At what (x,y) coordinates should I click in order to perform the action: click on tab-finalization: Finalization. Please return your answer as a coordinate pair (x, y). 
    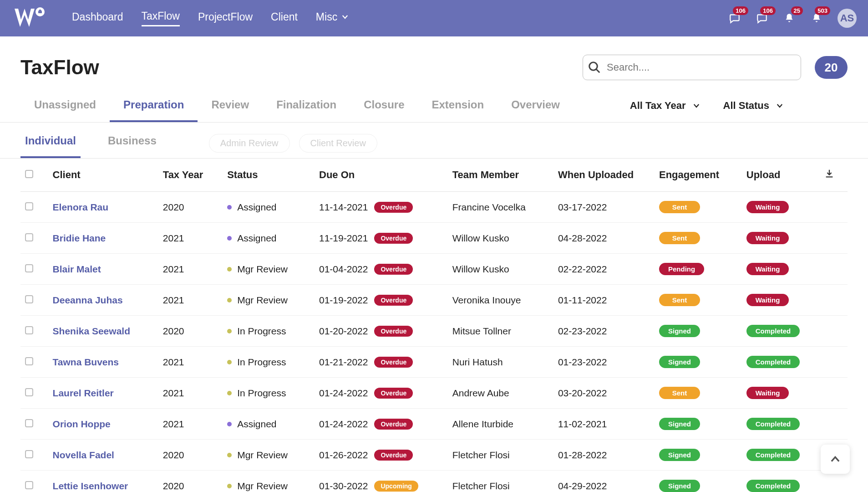
    Looking at the image, I should click on (306, 106).